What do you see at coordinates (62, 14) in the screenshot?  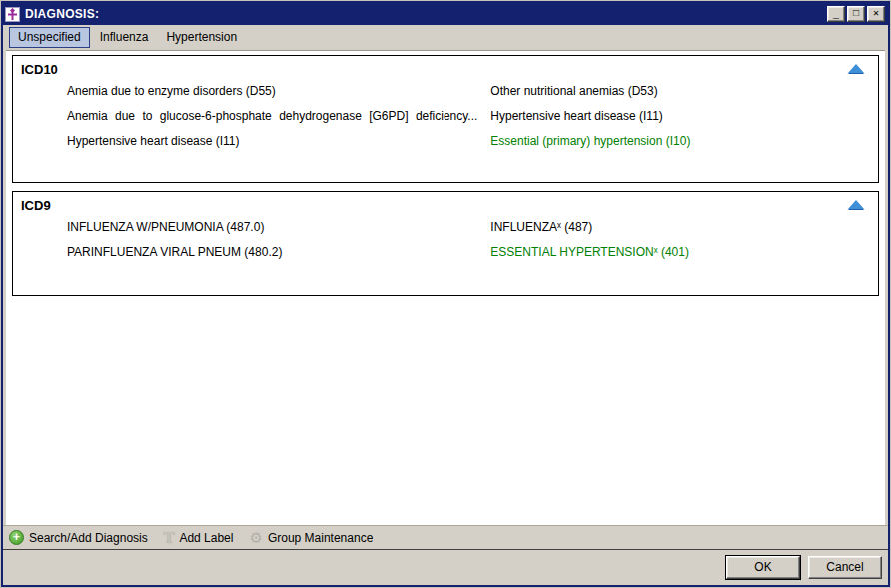 I see `window-title: DIAGNOSIS:` at bounding box center [62, 14].